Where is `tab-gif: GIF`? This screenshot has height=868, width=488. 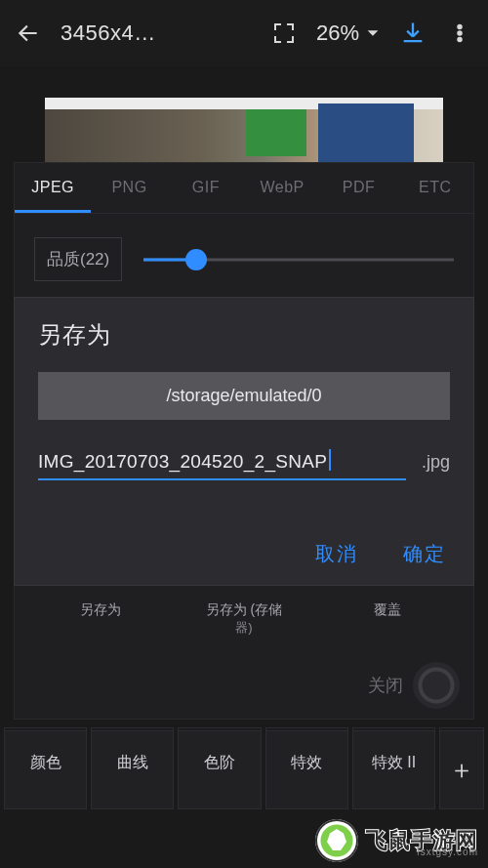 tab-gif: GIF is located at coordinates (206, 187).